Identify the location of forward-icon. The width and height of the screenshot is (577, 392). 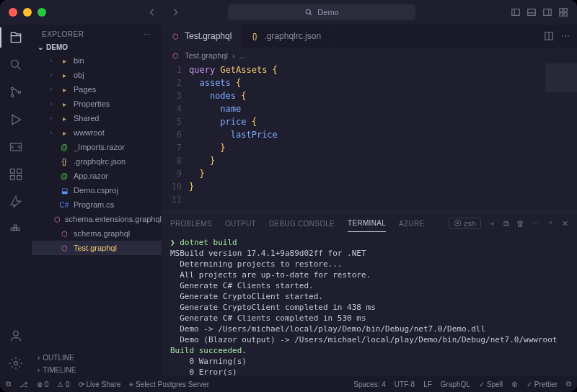
(175, 12).